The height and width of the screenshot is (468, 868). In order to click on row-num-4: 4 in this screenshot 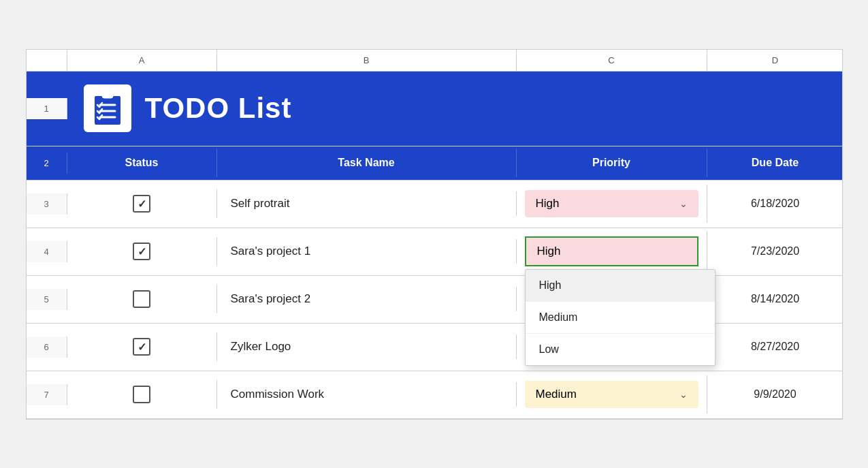, I will do `click(47, 252)`.